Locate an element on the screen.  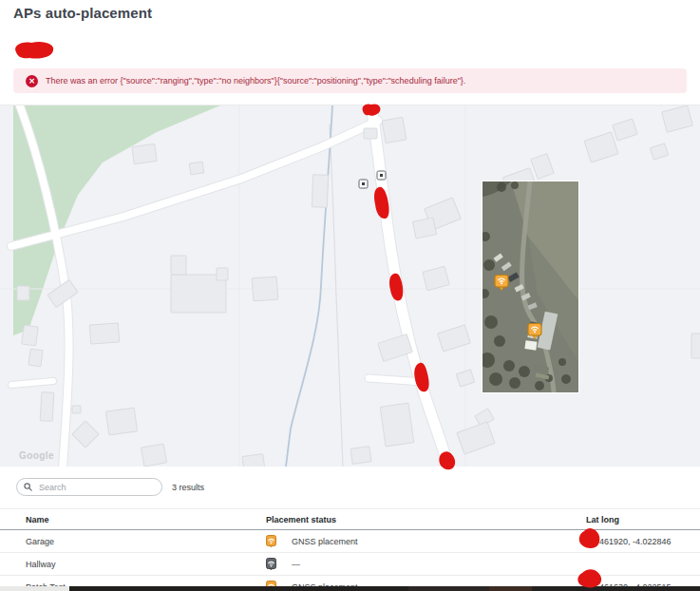
lat-long-value is located at coordinates (643, 564).